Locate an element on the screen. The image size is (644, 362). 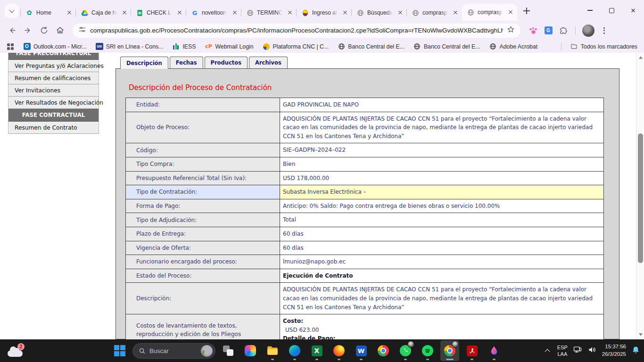
sidebar-item-calificaciones: Resumen de calificaciones is located at coordinates (54, 78).